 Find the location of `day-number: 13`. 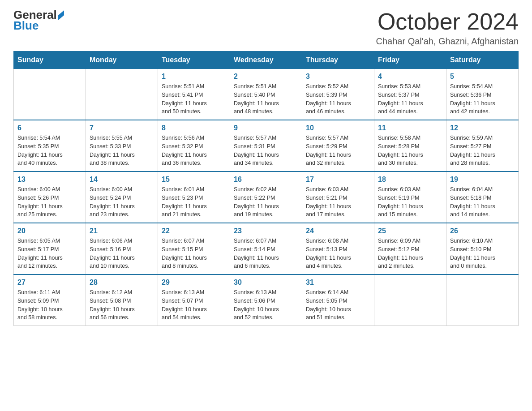

day-number: 13 is located at coordinates (50, 180).